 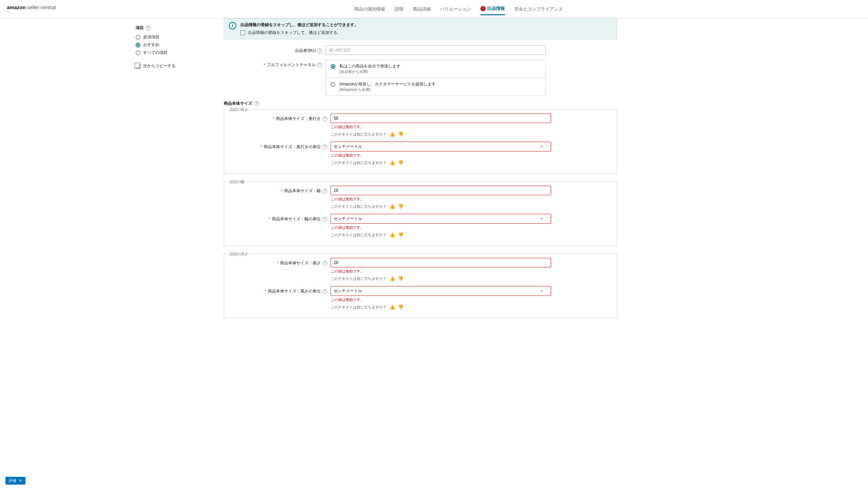 I want to click on copy-icon, so click(x=138, y=66).